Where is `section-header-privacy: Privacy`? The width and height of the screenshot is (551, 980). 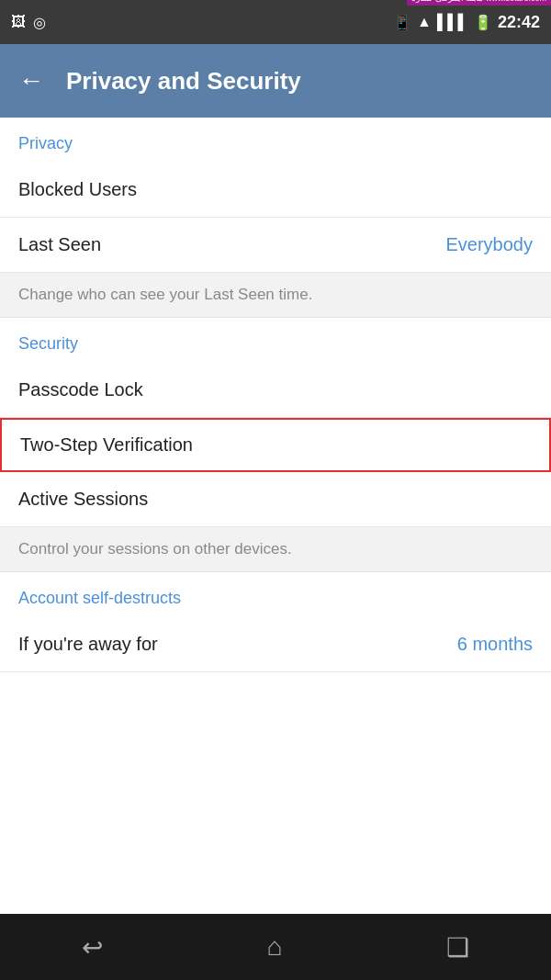 section-header-privacy: Privacy is located at coordinates (276, 140).